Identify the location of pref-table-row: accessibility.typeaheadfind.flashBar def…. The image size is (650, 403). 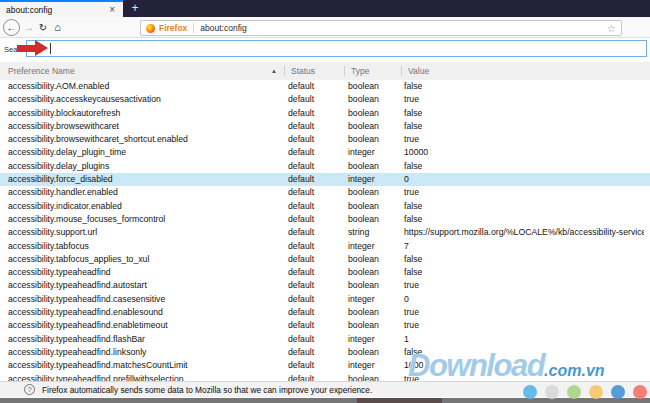
(325, 340).